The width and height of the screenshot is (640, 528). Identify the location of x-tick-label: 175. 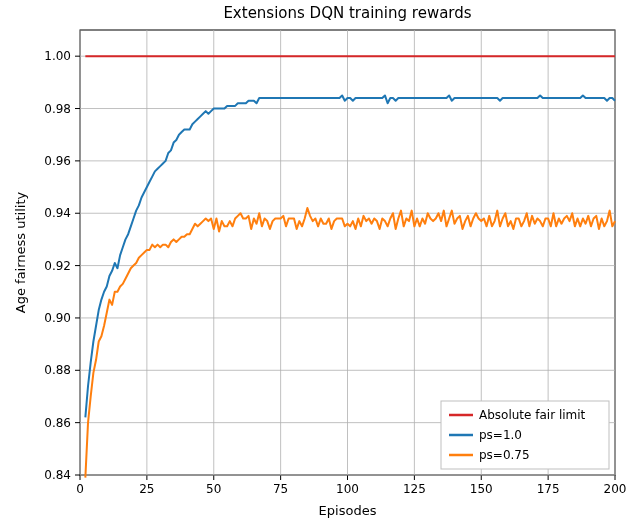
(548, 489).